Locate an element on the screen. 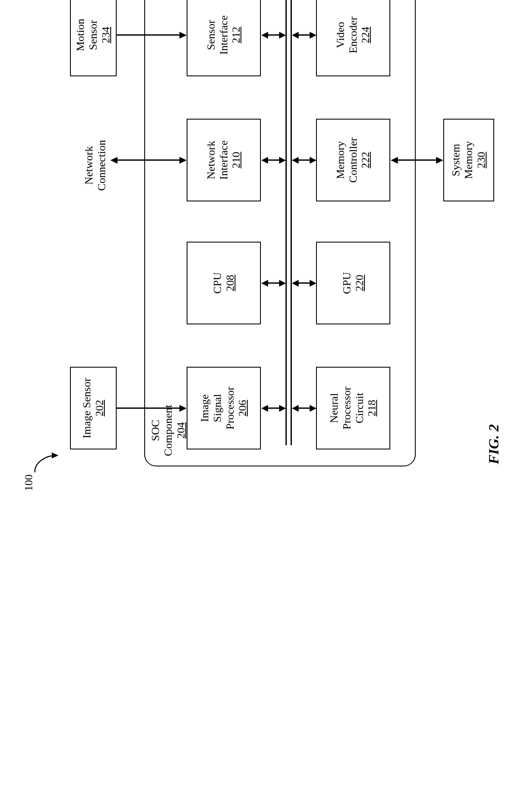  system-memory-box: System Memory 230 is located at coordinates (469, 160).